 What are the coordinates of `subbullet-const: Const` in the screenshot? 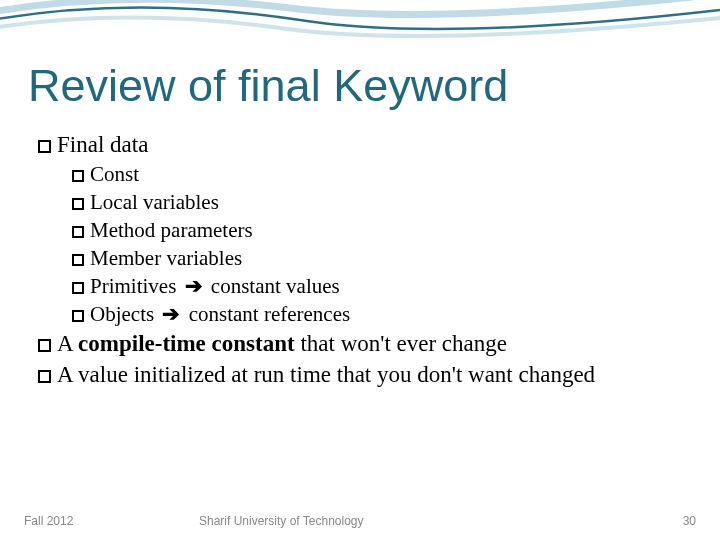 It's located at (381, 174).